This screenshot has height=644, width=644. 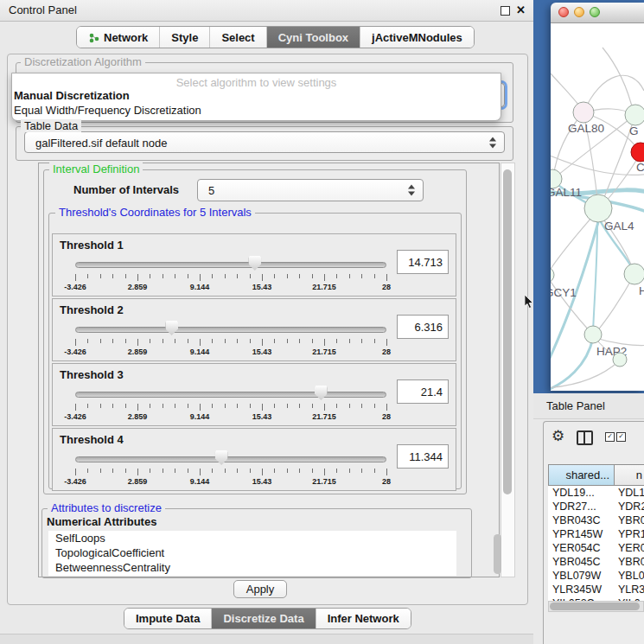 What do you see at coordinates (596, 548) in the screenshot?
I see `table-rows: YDL19...YDL1YDR27...YDR2YBR043CYBR0YPR14…` at bounding box center [596, 548].